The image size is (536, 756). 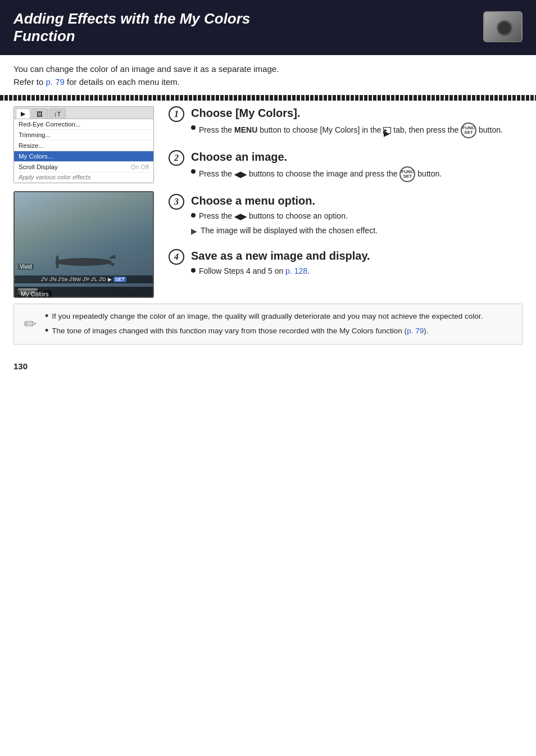 What do you see at coordinates (177, 202) in the screenshot?
I see `step-number-3: 3` at bounding box center [177, 202].